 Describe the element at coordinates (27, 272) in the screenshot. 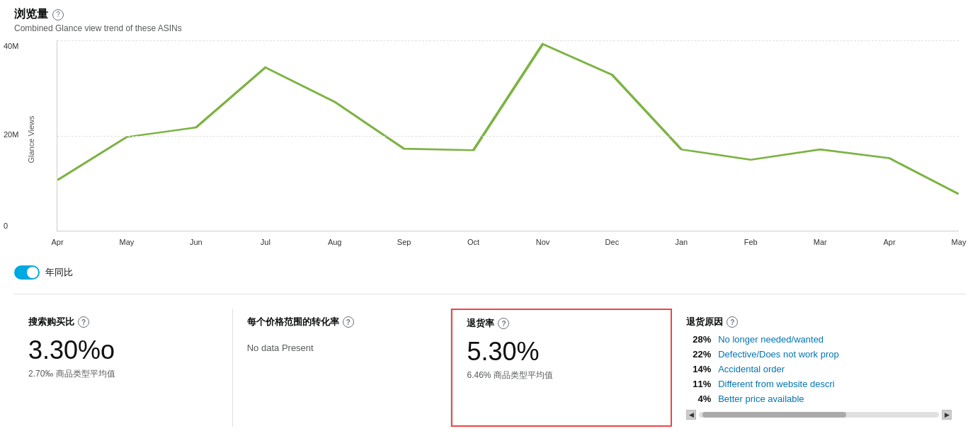

I see `yoy-toggle` at that location.